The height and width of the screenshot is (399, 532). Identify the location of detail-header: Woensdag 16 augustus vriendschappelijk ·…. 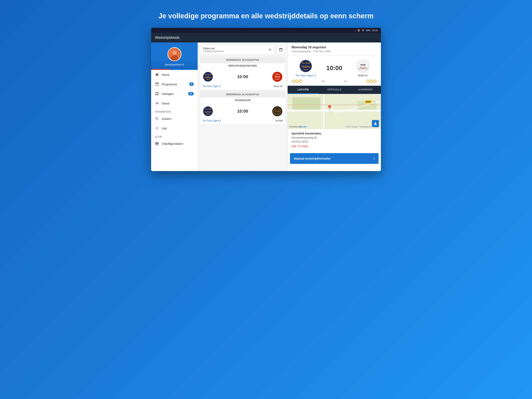
(334, 49).